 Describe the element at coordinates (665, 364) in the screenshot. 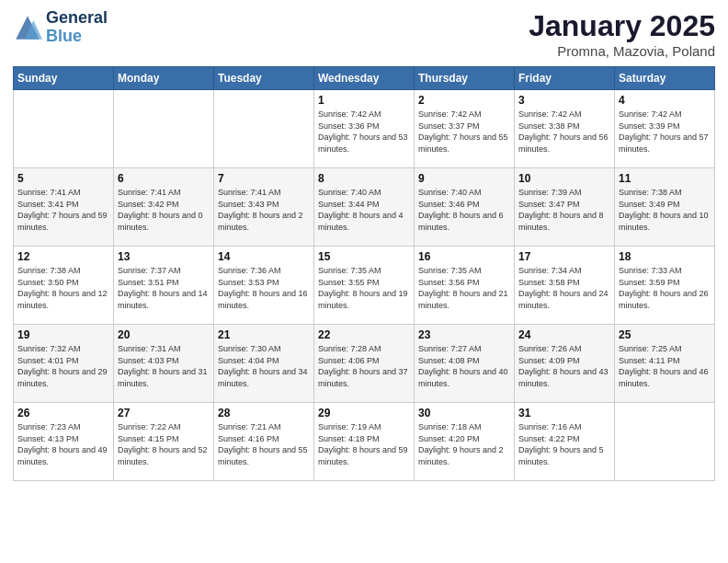

I see `table-cell: 25Sunrise: 7:25 AM Sunset: 4:11 PM Dayli…` at that location.